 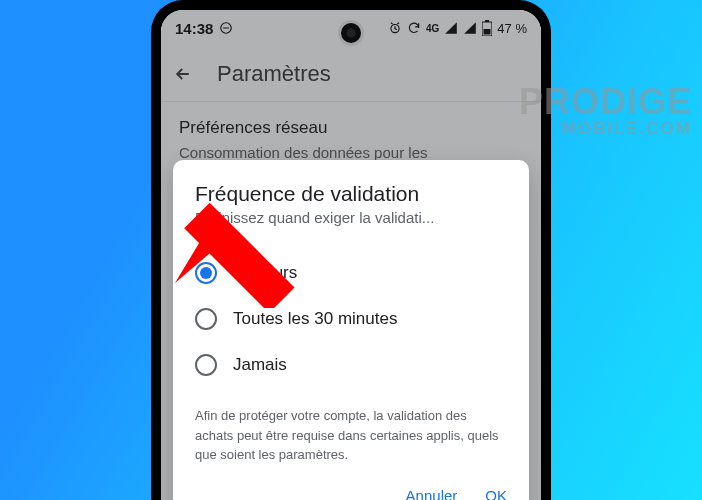 I want to click on radio-option-toujours: Toujours, so click(x=351, y=273).